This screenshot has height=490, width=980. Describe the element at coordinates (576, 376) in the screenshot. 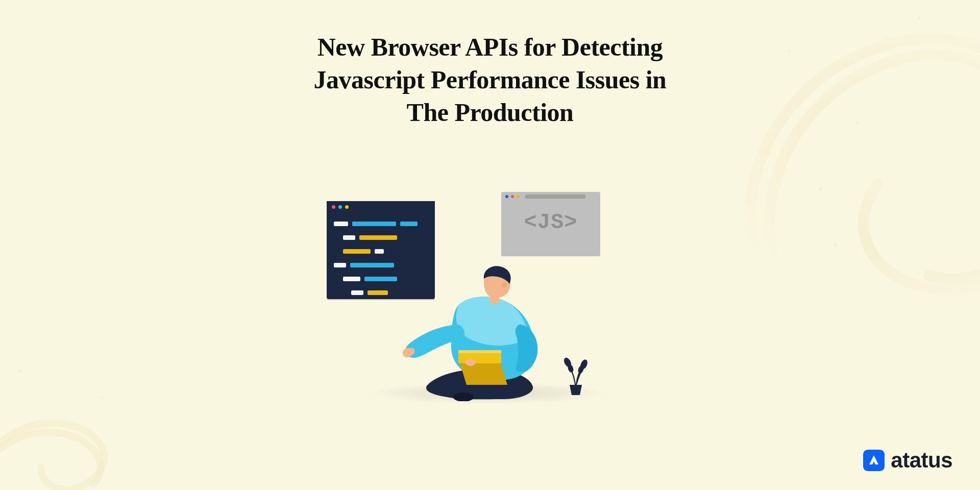

I see `plant-icon` at that location.